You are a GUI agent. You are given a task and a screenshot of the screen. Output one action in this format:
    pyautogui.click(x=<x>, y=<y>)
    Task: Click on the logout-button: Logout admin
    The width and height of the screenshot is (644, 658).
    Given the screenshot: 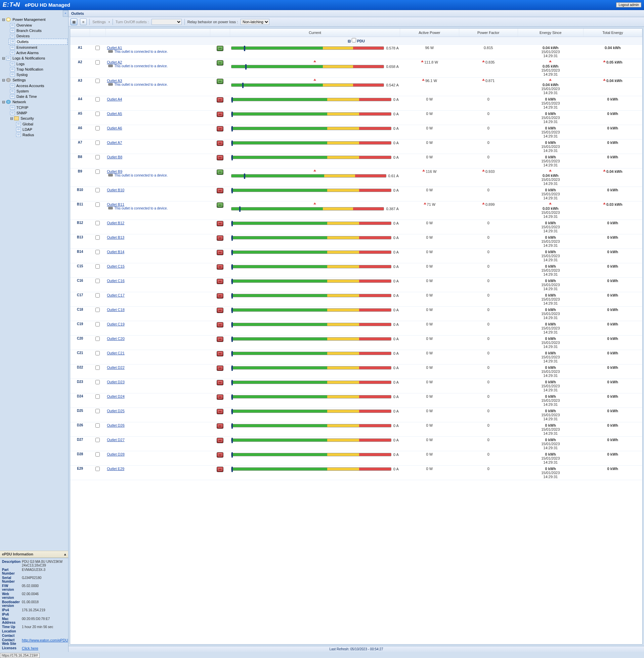 What is the action you would take?
    pyautogui.click(x=629, y=5)
    